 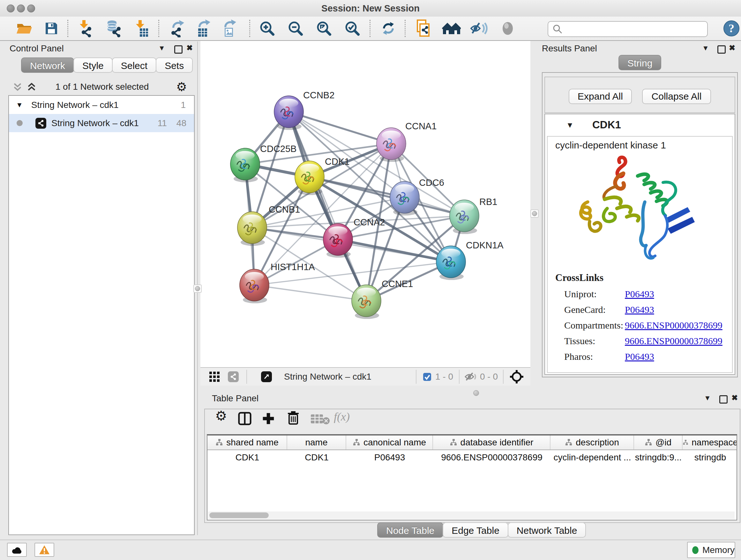 I want to click on export-image-button, so click(x=229, y=28).